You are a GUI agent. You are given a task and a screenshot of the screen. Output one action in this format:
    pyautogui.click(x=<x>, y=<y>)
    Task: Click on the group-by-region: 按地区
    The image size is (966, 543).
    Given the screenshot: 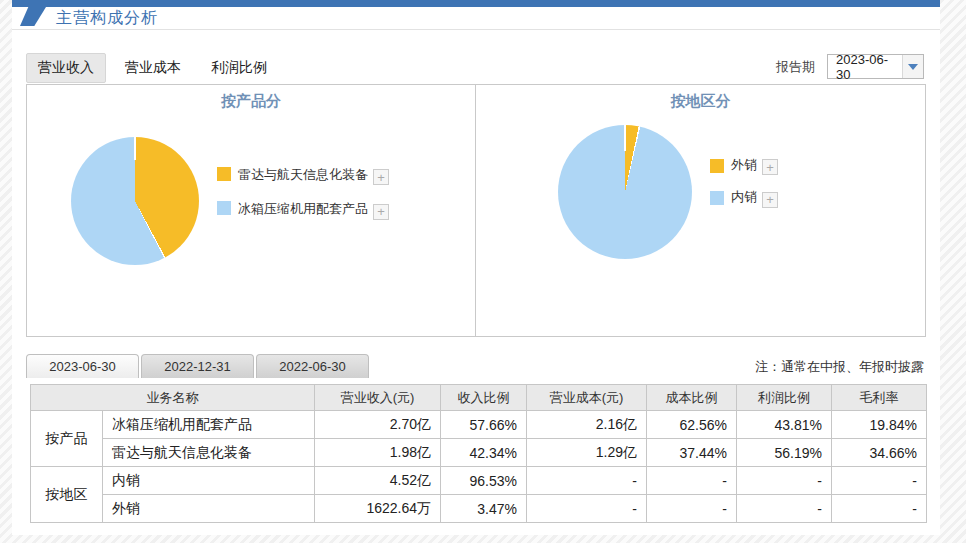 What is the action you would take?
    pyautogui.click(x=67, y=495)
    